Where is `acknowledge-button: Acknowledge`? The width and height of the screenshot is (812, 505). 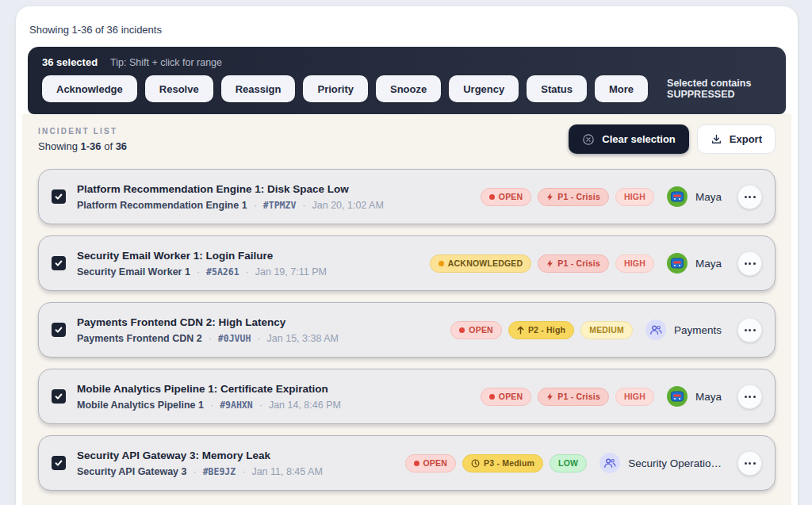
acknowledge-button: Acknowledge is located at coordinates (90, 89).